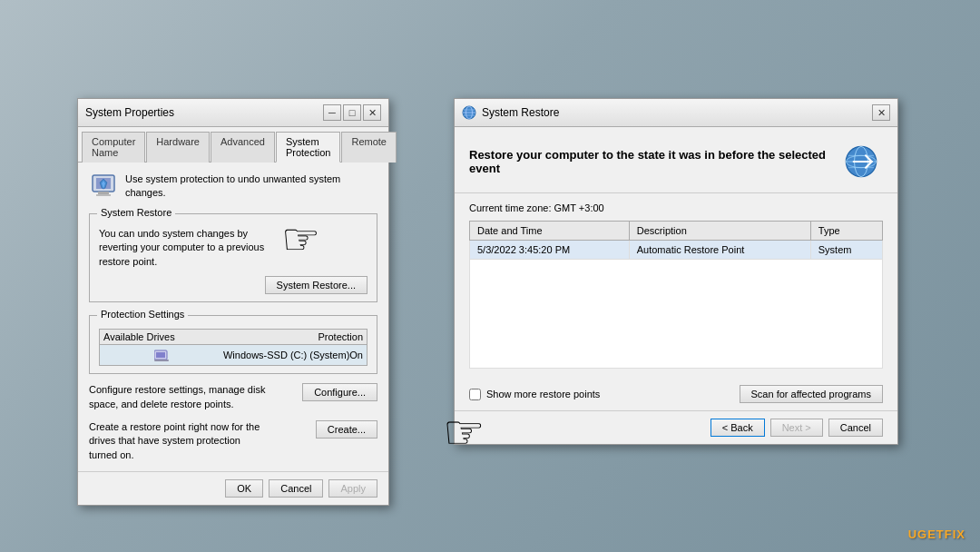 This screenshot has height=552, width=980. Describe the element at coordinates (233, 258) in the screenshot. I see `system-restore-group: System Restore You can undo system chang…` at that location.